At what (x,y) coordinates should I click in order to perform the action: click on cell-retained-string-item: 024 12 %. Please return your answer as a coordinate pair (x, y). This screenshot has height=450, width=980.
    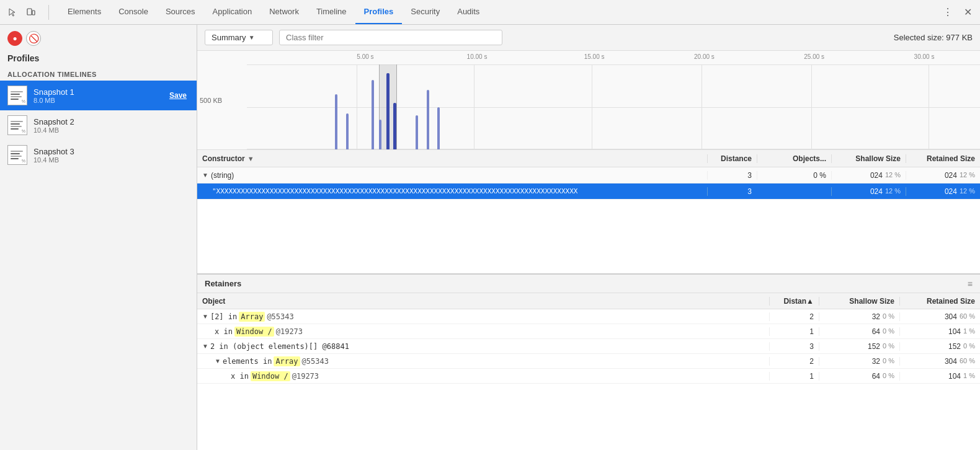
    Looking at the image, I should click on (943, 192).